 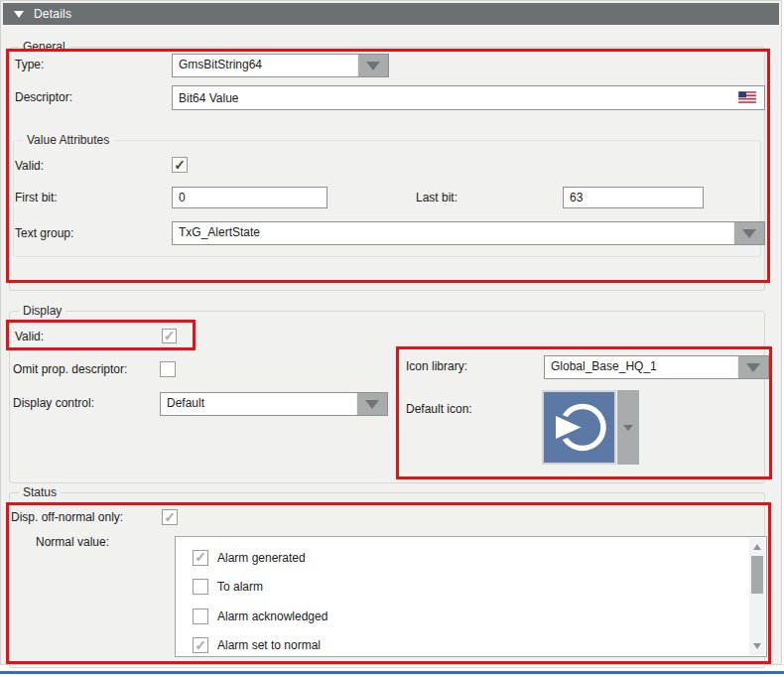 I want to click on disp-off-normal-checkbox, so click(x=170, y=517).